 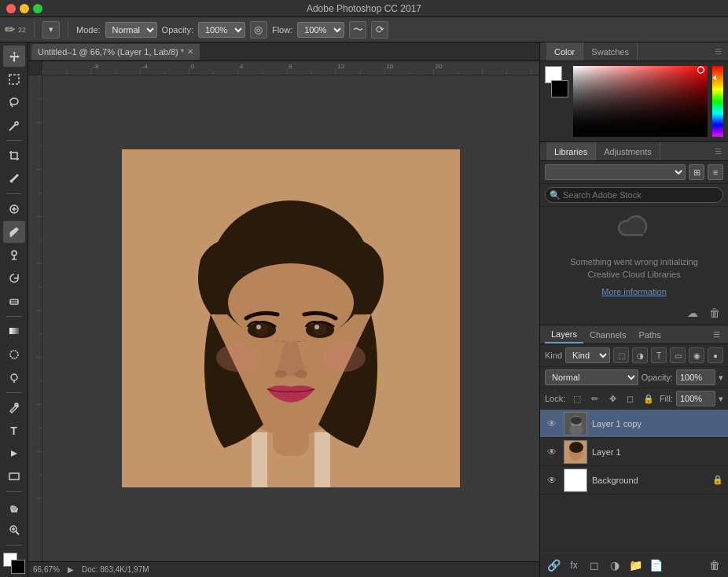 What do you see at coordinates (640, 355) in the screenshot?
I see `adjustment-filter-btn: ◑` at bounding box center [640, 355].